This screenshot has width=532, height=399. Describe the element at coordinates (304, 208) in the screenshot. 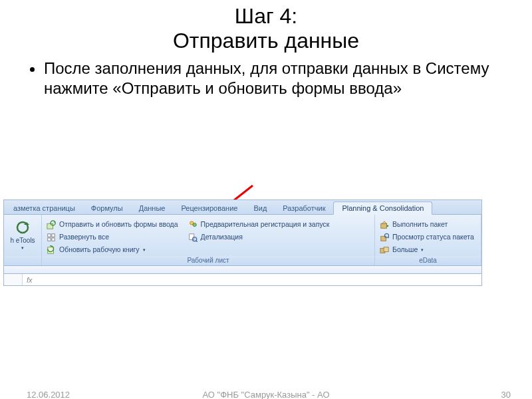

I see `tab-developer: Разработчик` at that location.